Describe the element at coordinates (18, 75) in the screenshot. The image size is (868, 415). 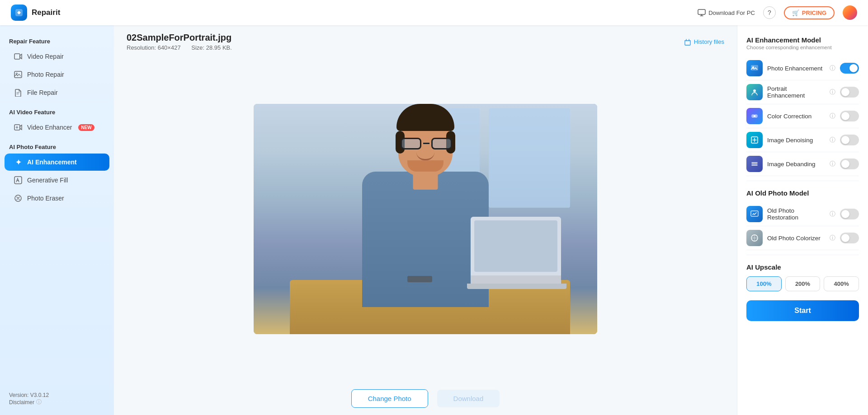
I see `photo-repair-icon` at that location.